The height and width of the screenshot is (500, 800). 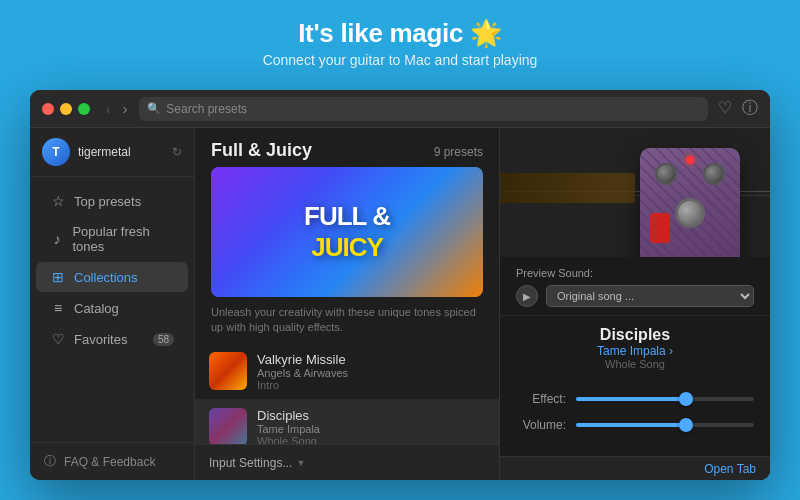 I want to click on preset-detail: Disciples Tame Impala › Whole Song, so click(x=635, y=348).